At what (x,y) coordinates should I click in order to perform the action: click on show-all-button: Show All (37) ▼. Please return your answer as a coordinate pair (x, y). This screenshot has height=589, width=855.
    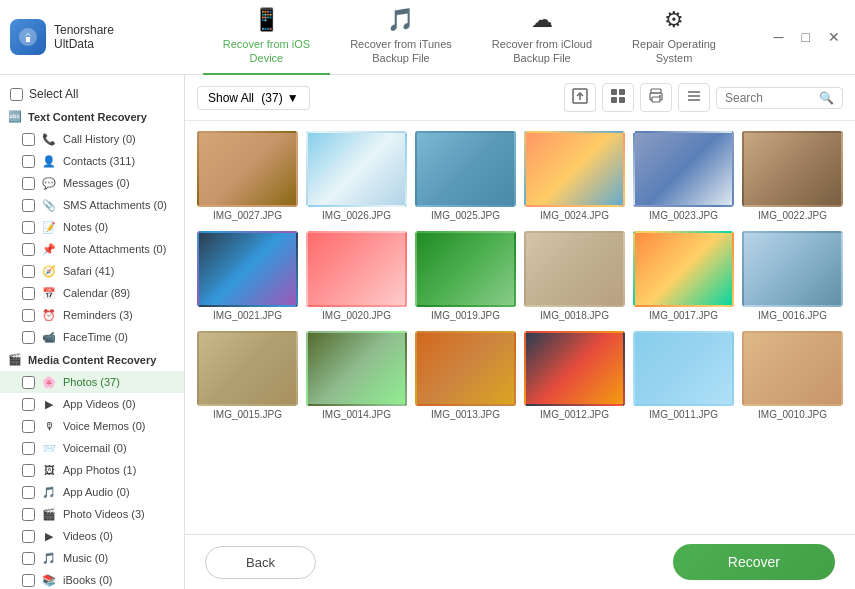
    Looking at the image, I should click on (254, 98).